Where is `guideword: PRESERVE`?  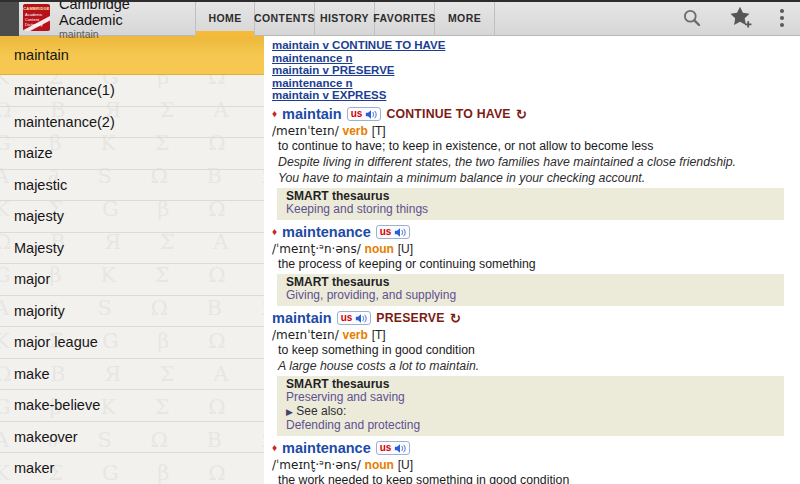 guideword: PRESERVE is located at coordinates (410, 318).